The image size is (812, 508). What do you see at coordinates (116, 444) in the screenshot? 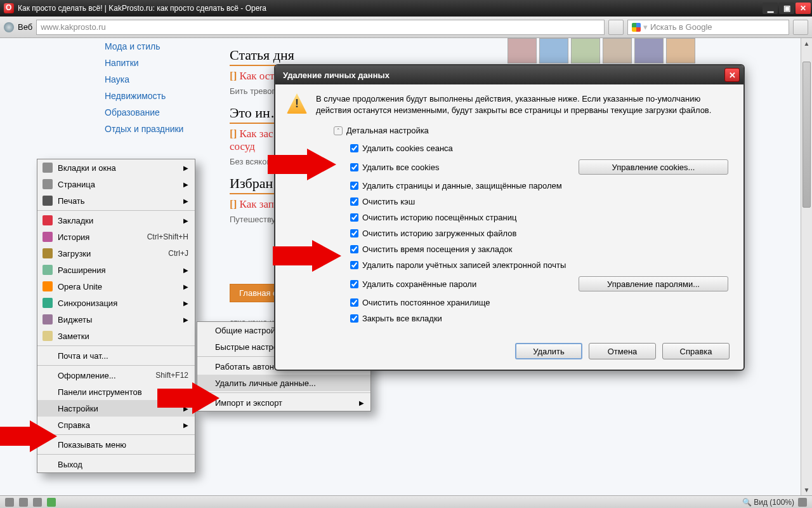
I see `menu-item: Показывать меню` at bounding box center [116, 444].